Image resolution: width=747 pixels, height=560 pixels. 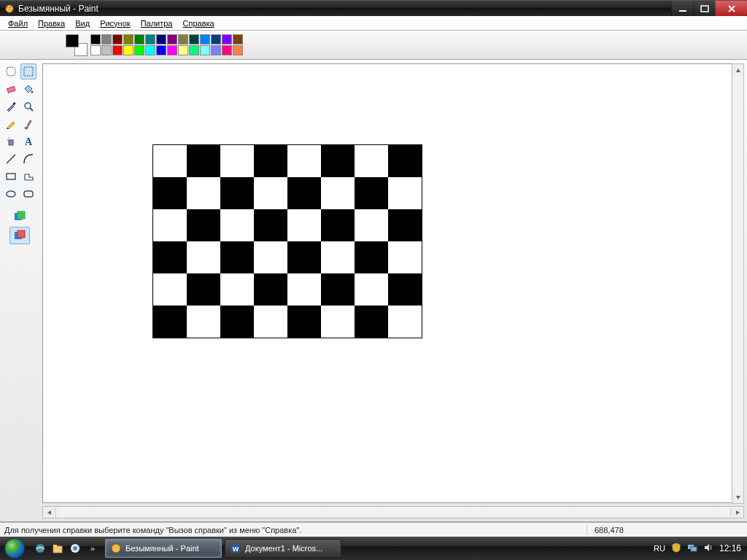 What do you see at coordinates (709, 9) in the screenshot?
I see `window-buttons` at bounding box center [709, 9].